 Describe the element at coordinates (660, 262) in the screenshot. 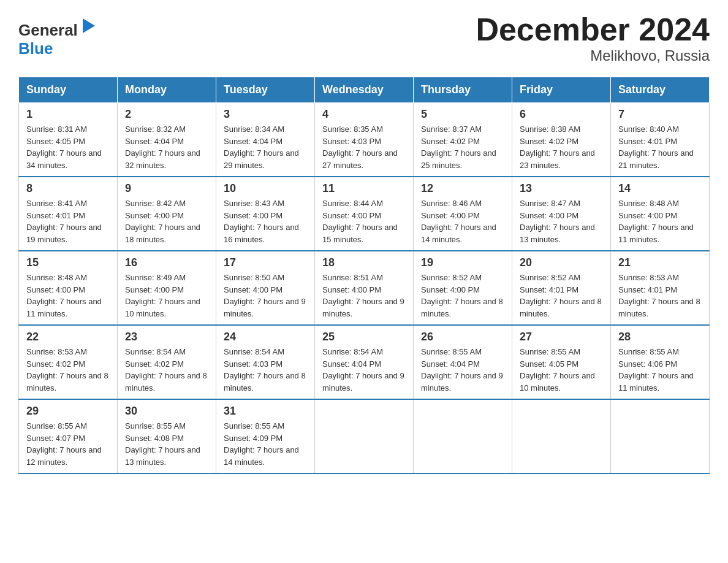

I see `day-number: 21` at that location.